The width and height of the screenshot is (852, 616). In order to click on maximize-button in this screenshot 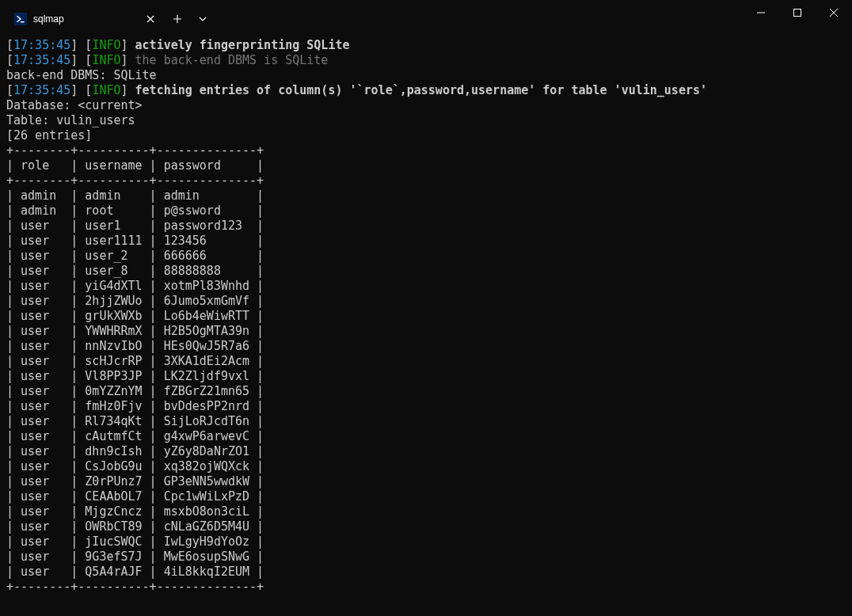, I will do `click(797, 13)`.